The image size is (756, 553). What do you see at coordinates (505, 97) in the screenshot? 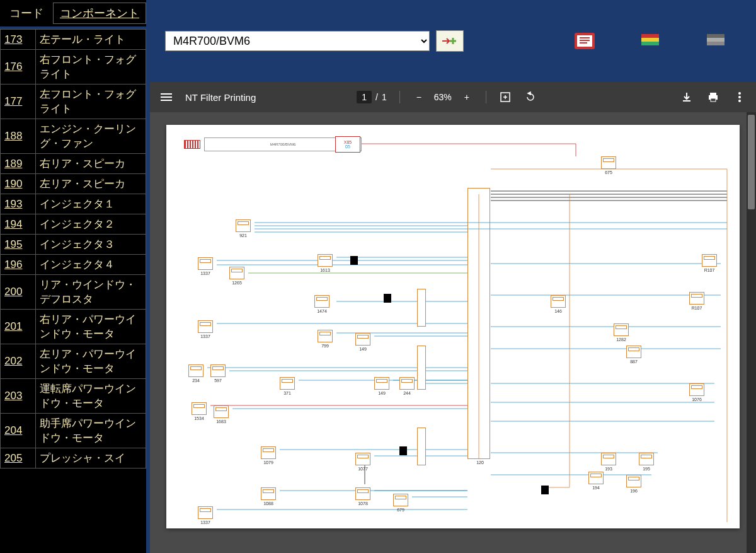
I see `fit-page-icon` at bounding box center [505, 97].